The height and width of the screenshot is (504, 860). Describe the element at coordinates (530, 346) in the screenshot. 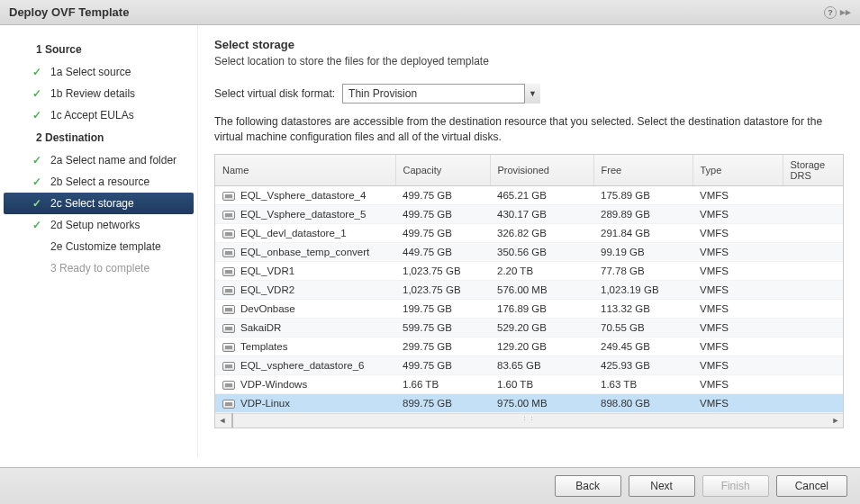

I see `table-row: Templates299.75 GB129.20 GB249.45 GBVMFS` at that location.